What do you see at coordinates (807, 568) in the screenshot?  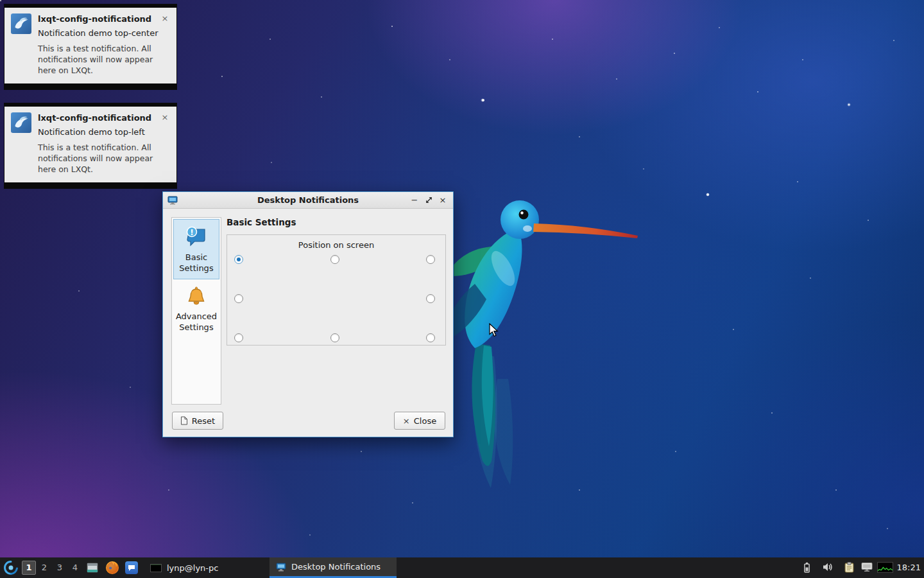 I see `battery-tray-icon` at bounding box center [807, 568].